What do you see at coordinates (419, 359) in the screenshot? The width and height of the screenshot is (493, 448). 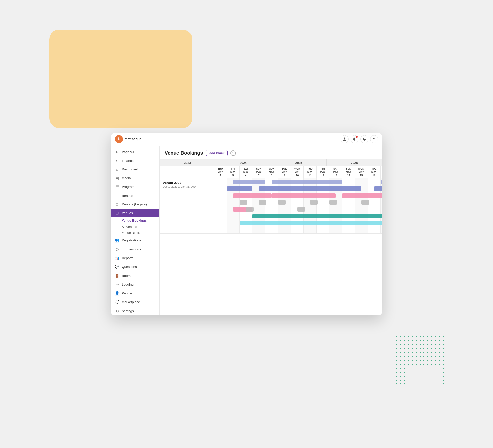 I see `dot-grid-decoration` at bounding box center [419, 359].